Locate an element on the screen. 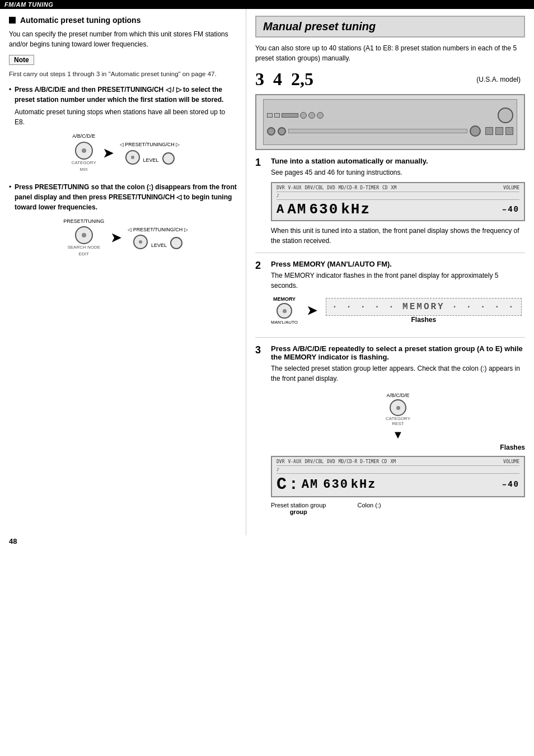  display-c-main: C : AM 630 kHz –40 is located at coordinates (398, 484).